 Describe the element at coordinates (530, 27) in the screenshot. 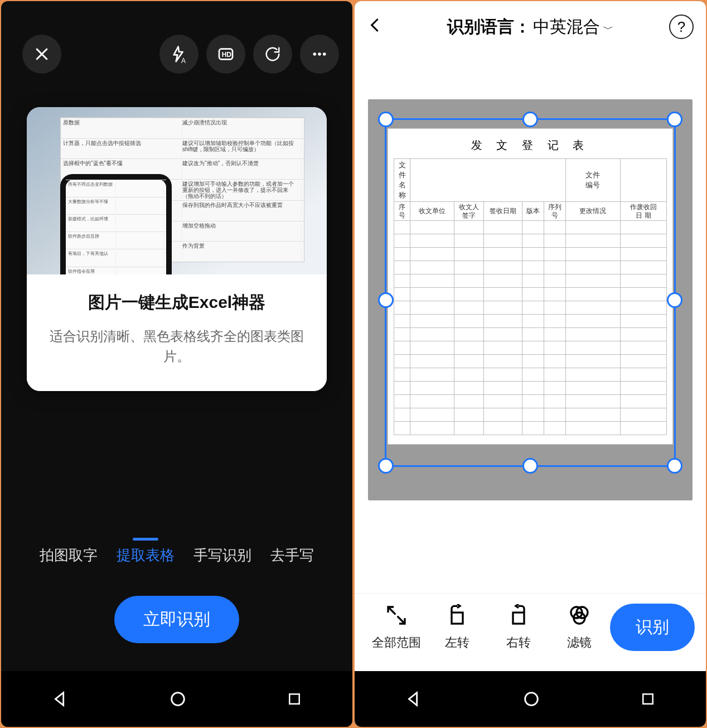

I see `language-selector: 识别语言：中英混合﹀` at that location.